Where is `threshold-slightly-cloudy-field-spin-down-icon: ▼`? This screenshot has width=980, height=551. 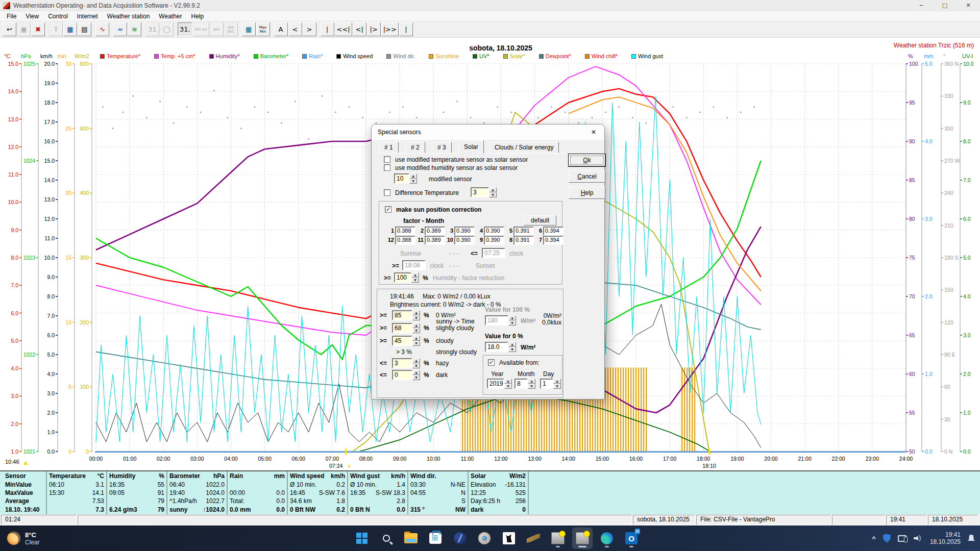 threshold-slightly-cloudy-field-spin-down-icon: ▼ is located at coordinates (416, 331).